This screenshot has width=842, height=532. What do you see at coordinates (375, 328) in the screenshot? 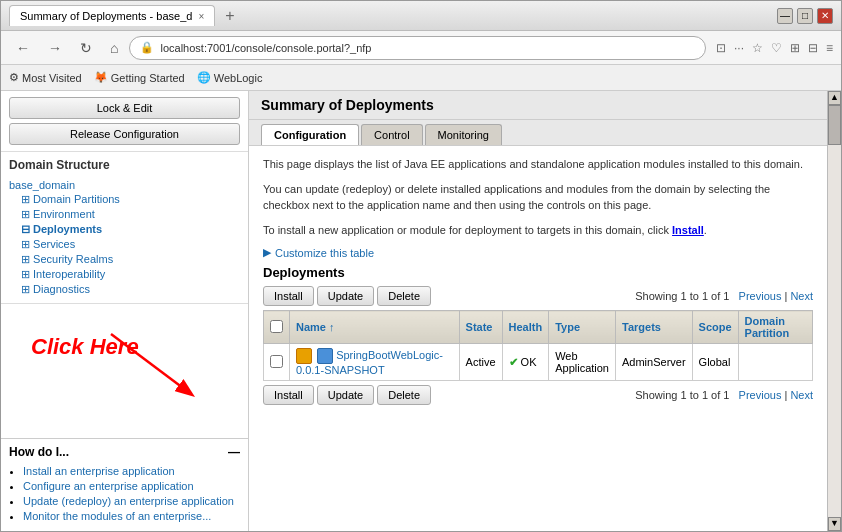
I see `th-name: Name ↑` at bounding box center [375, 328].